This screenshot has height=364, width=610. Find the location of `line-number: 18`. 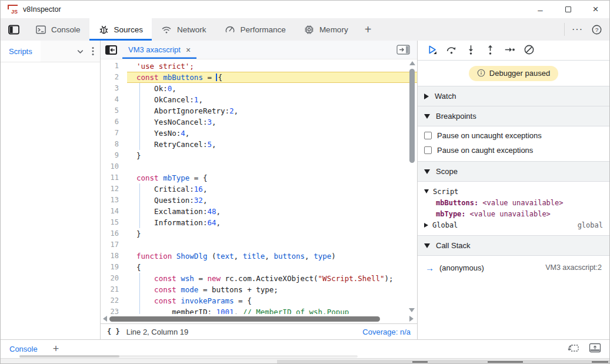

line-number: 18 is located at coordinates (114, 256).